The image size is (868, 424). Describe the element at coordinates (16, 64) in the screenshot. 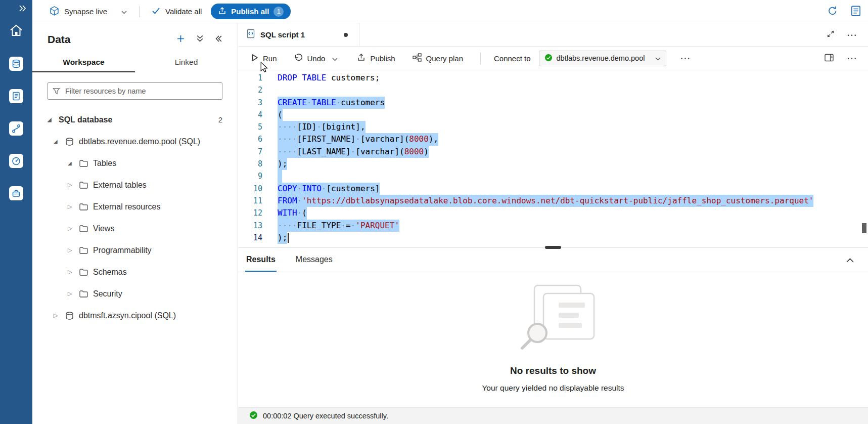

I see `rail-item-data` at that location.